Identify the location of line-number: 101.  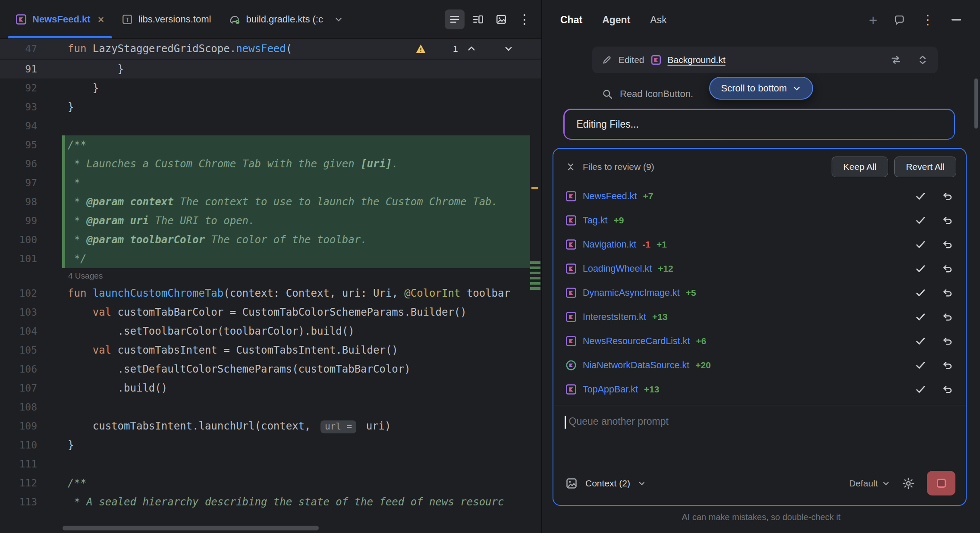
(32, 259).